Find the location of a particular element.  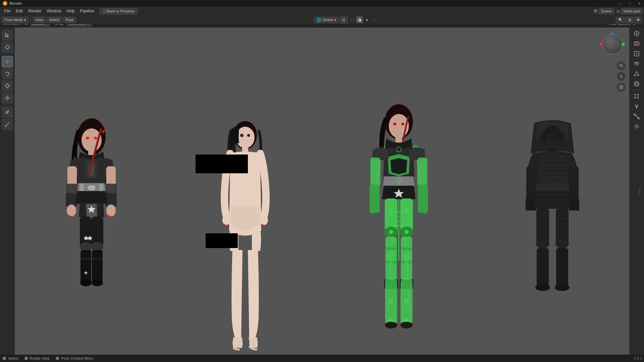

version-label: 3.4.0 is located at coordinates (638, 358).